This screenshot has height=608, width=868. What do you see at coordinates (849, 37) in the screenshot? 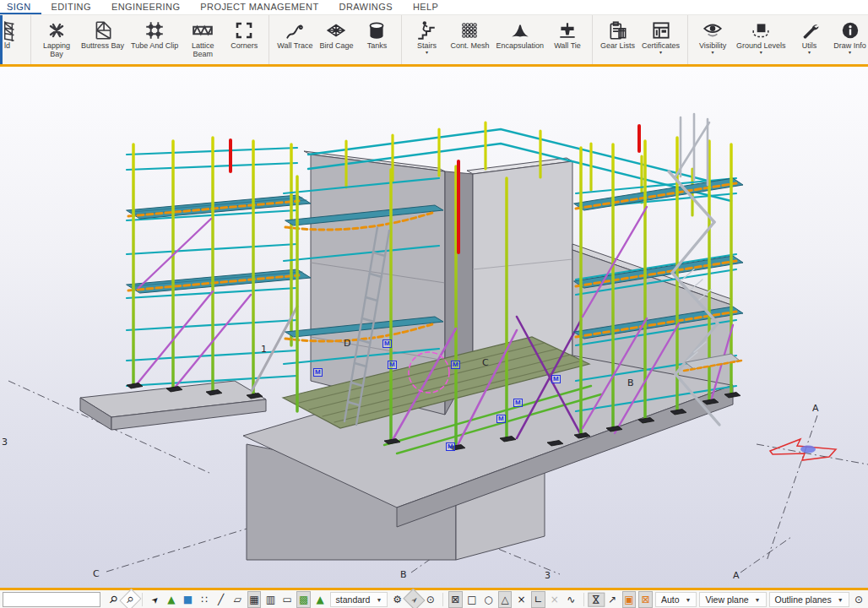
I see `ribbon-item-draw-info: Draw Info ▾` at bounding box center [849, 37].